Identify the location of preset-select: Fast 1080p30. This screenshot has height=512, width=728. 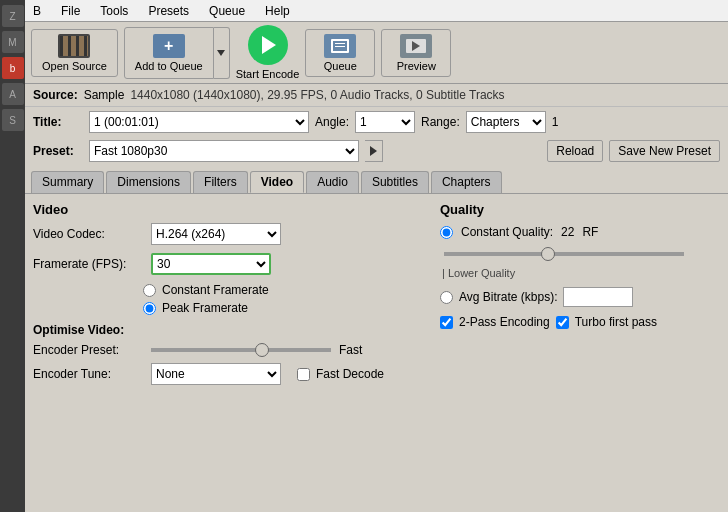
(224, 151).